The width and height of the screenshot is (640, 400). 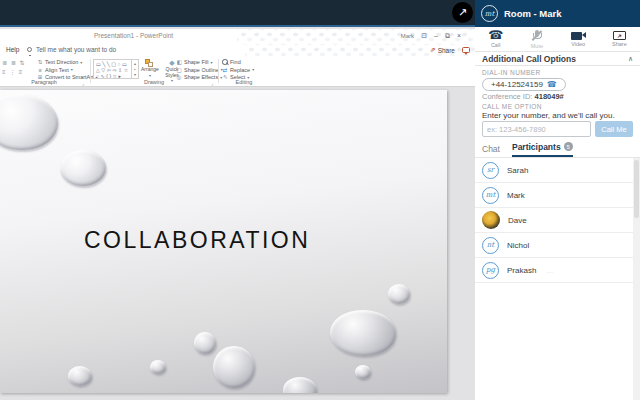 What do you see at coordinates (517, 84) in the screenshot?
I see `dial-in-number: +44-12524159` at bounding box center [517, 84].